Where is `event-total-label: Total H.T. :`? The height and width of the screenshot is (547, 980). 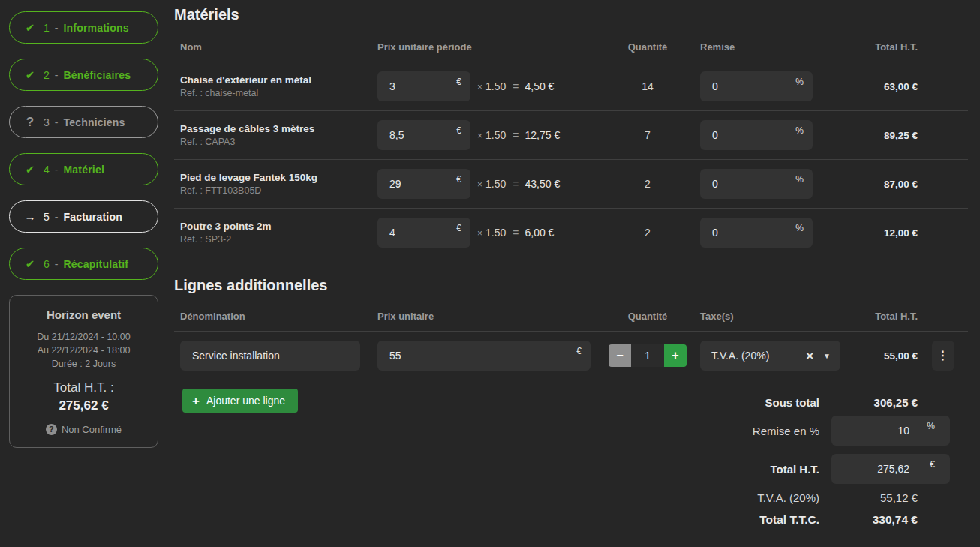
event-total-label: Total H.T. : is located at coordinates (84, 388).